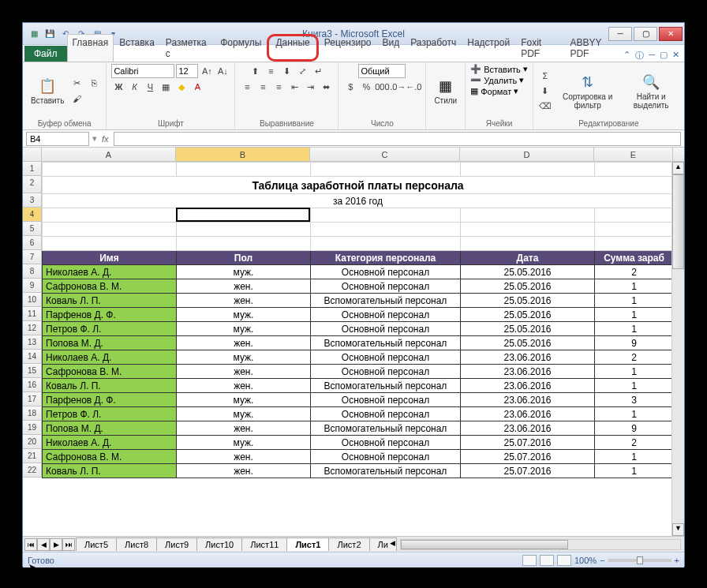 This screenshot has width=707, height=588. Describe the element at coordinates (32, 200) in the screenshot. I see `row-header-3: 3` at that location.